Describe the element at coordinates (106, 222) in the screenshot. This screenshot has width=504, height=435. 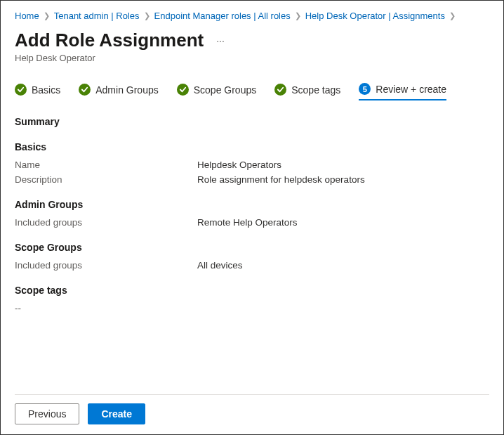
I see `label-admin-included: Included groups` at that location.